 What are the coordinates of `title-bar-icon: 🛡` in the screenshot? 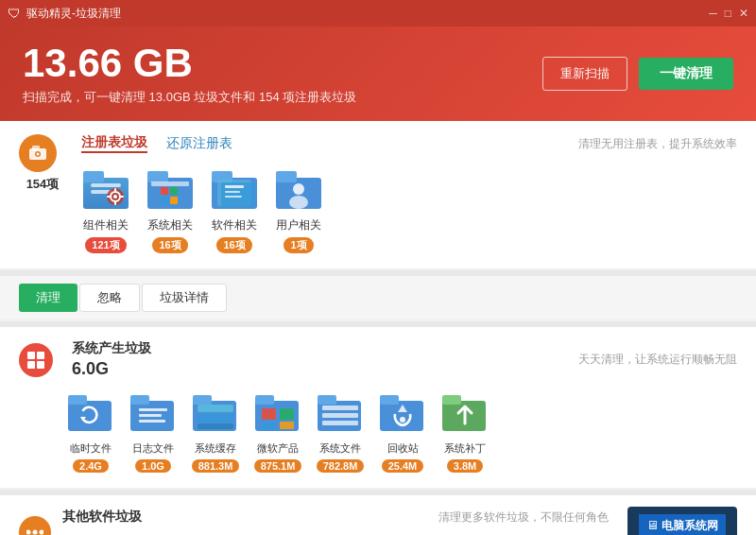 It's located at (14, 13).